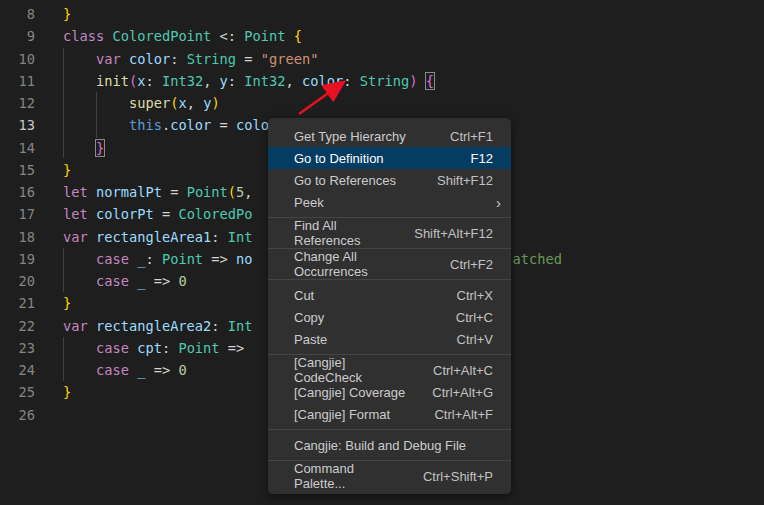 The image size is (764, 505). Describe the element at coordinates (88, 36) in the screenshot. I see `code-token: class` at that location.